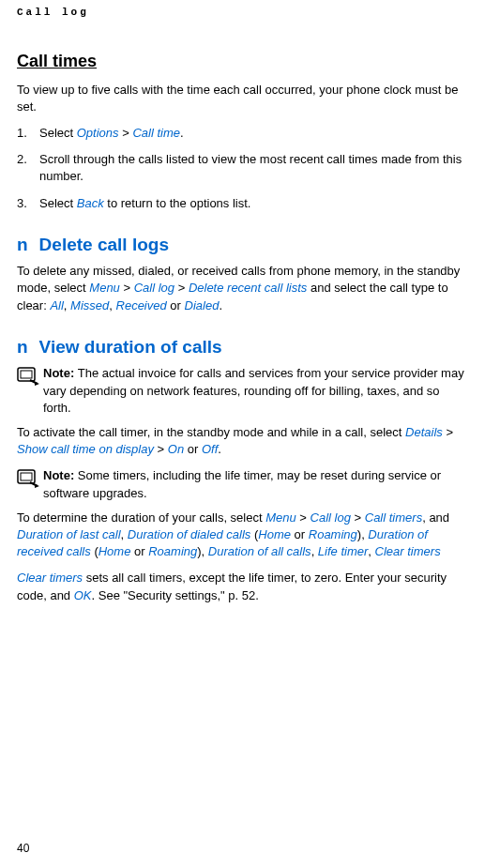 Image resolution: width=485 pixels, height=868 pixels. Describe the element at coordinates (56, 306) in the screenshot. I see `all-link: All` at that location.